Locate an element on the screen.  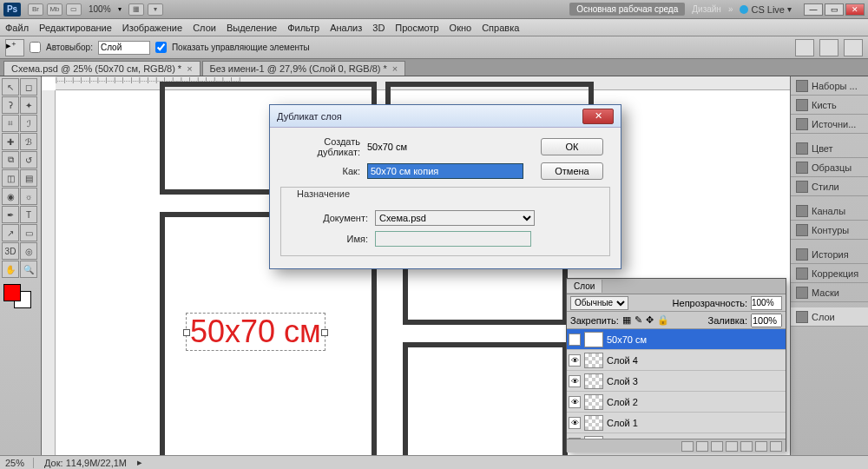
dock-channels: Каналы is located at coordinates (830, 211).